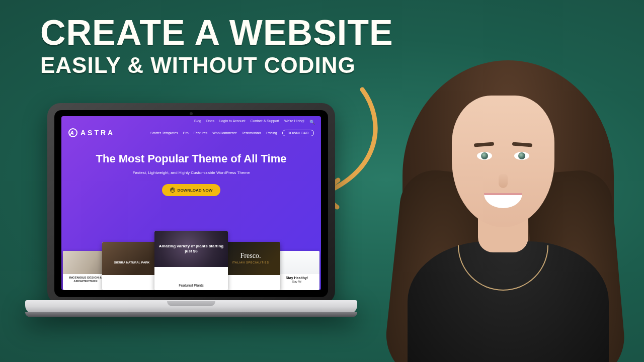  Describe the element at coordinates (232, 133) in the screenshot. I see `nav-links: Starter Templates Pro Features WooCommer…` at that location.